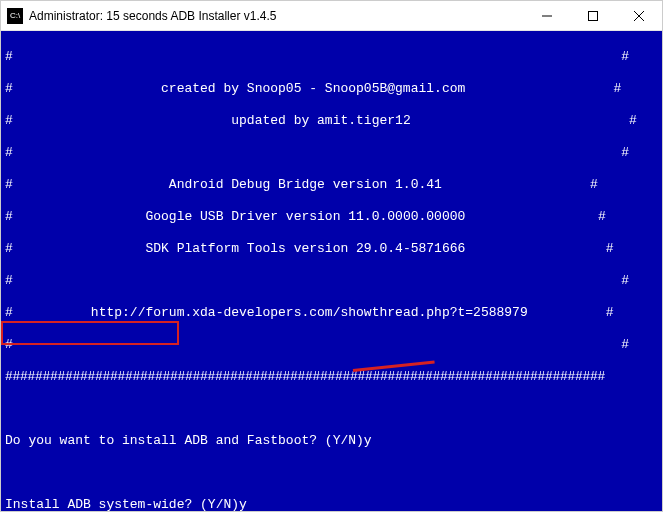 The image size is (663, 512). Describe the element at coordinates (593, 16) in the screenshot. I see `window-controls` at that location.